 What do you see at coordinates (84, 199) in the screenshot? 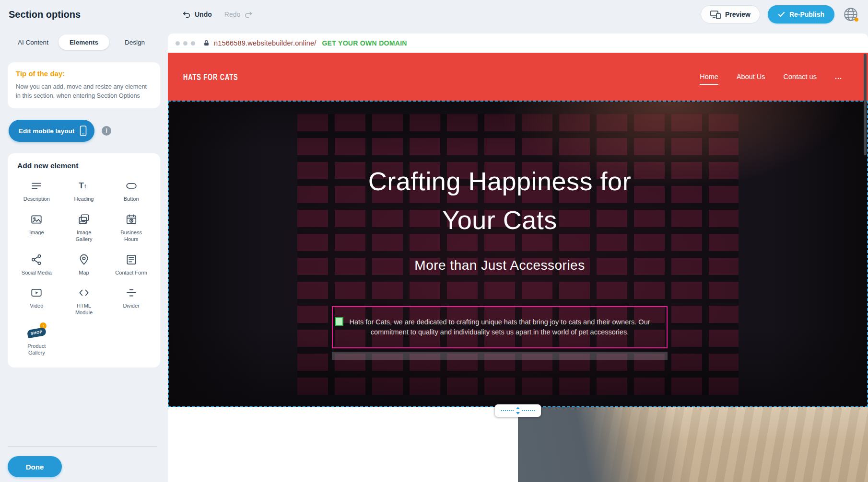
I see `element-label: Heading` at bounding box center [84, 199].